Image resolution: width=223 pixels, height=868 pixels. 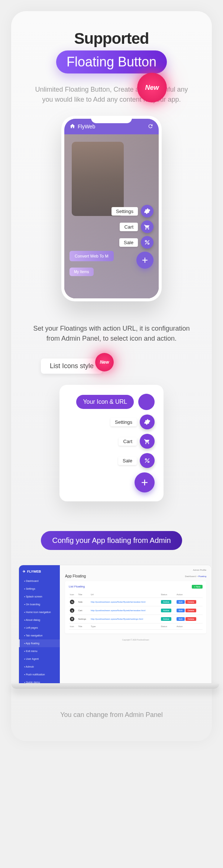 What do you see at coordinates (195, 576) in the screenshot?
I see `breadcrumb: Dashboard > Floating` at bounding box center [195, 576].